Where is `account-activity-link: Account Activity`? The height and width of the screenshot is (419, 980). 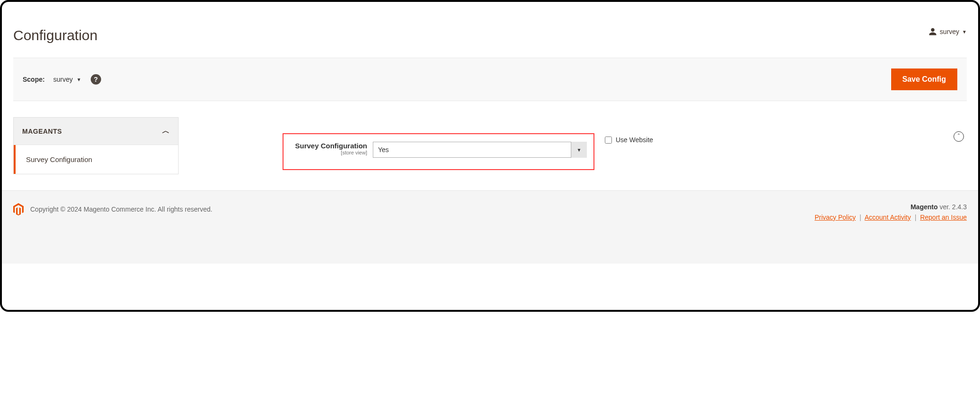
account-activity-link: Account Activity is located at coordinates (888, 217).